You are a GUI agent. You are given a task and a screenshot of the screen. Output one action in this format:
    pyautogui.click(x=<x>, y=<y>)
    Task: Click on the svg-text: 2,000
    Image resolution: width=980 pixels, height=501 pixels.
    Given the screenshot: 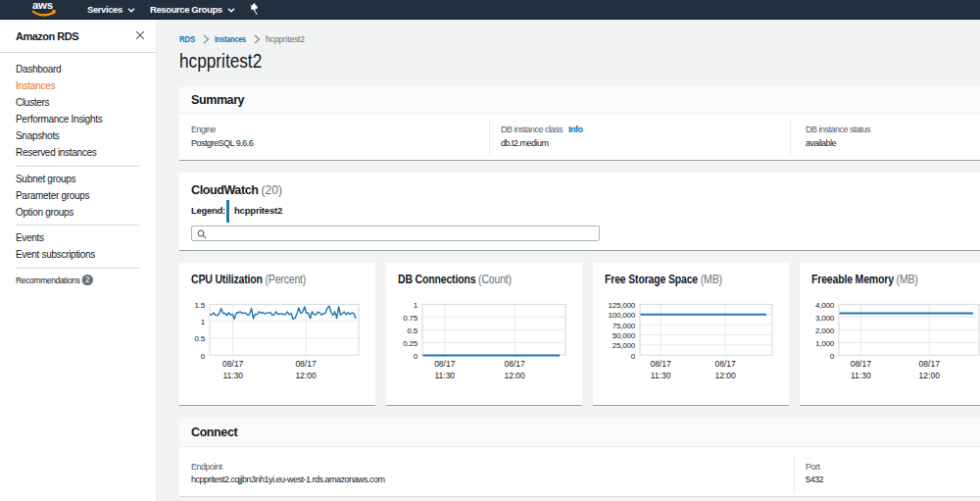 What is the action you would take?
    pyautogui.click(x=825, y=331)
    